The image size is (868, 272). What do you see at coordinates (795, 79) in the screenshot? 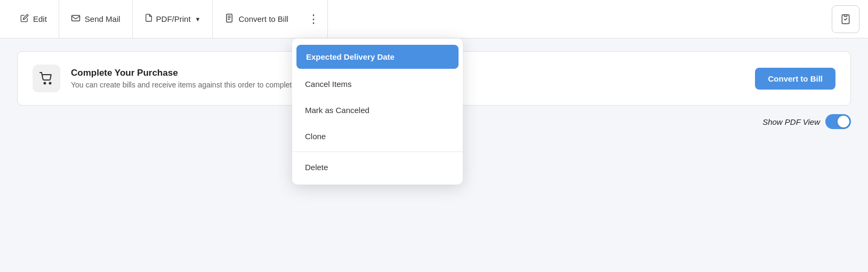
I see `convert-to-bill-card-button: Convert to Bill` at bounding box center [795, 79].